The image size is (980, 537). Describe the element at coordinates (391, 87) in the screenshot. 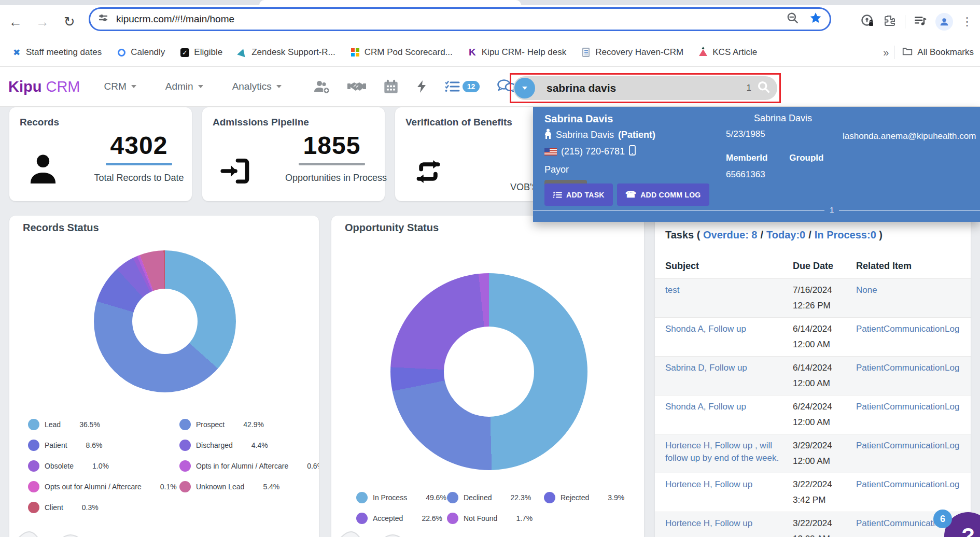

I see `calendar-icon` at that location.